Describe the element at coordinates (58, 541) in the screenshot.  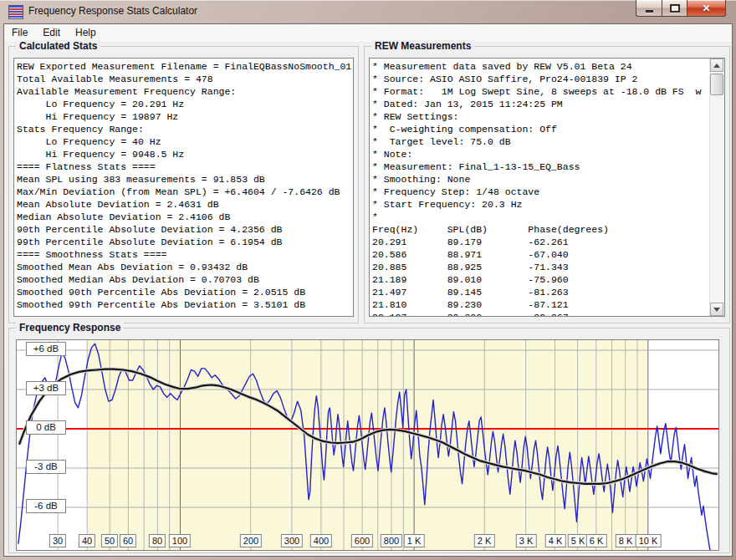
I see `x-axis-label: 30` at that location.